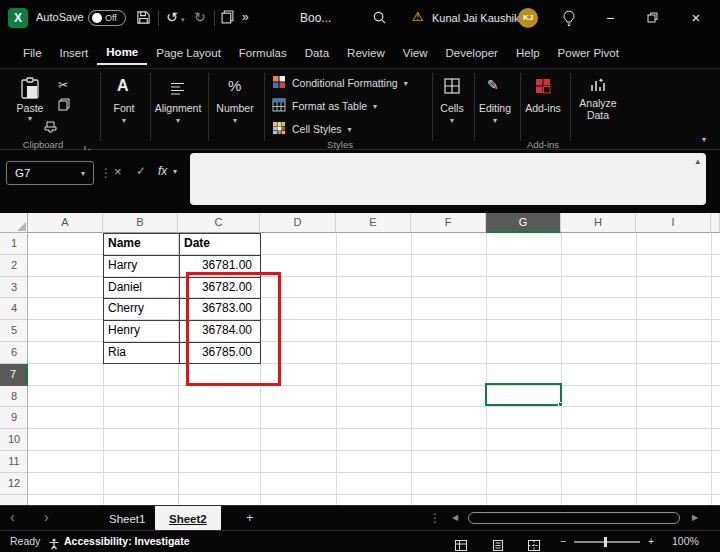 The height and width of the screenshot is (552, 720). I want to click on column-header-b: B, so click(140, 223).